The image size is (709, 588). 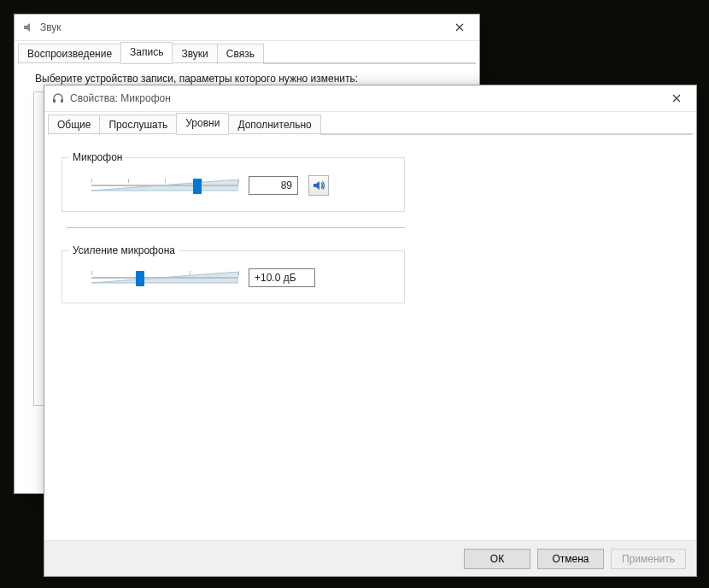 I want to click on sound-titlebar: Звук, so click(x=247, y=27).